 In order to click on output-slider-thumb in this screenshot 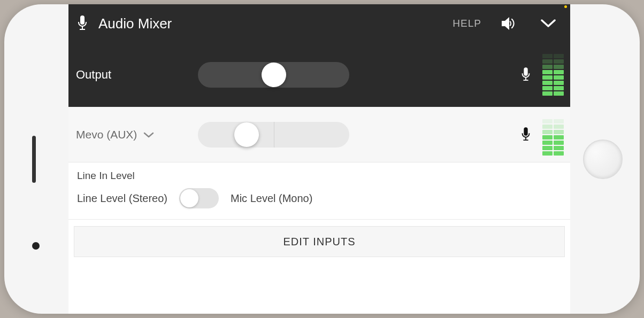, I will do `click(274, 75)`.